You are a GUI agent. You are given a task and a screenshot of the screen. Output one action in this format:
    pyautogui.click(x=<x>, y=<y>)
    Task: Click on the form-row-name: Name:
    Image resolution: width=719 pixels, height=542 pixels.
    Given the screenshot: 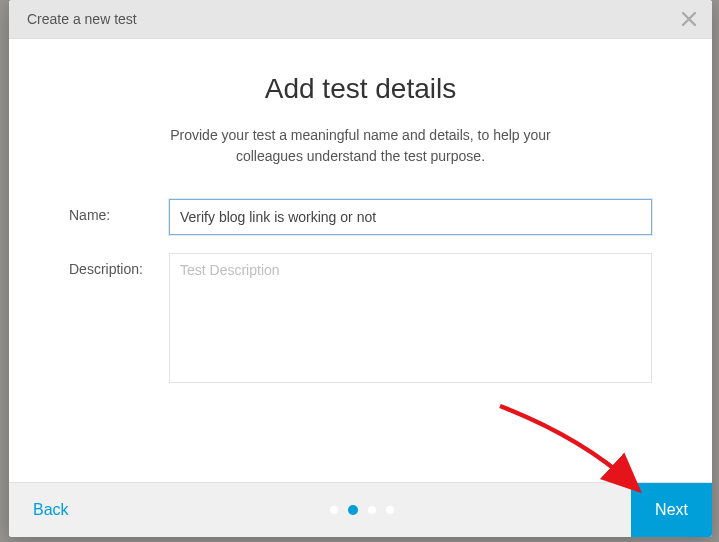 What is the action you would take?
    pyautogui.click(x=360, y=217)
    